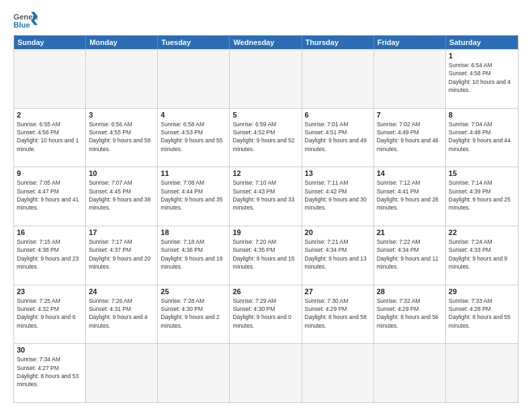 The image size is (532, 411). I want to click on day-number: 25, so click(193, 291).